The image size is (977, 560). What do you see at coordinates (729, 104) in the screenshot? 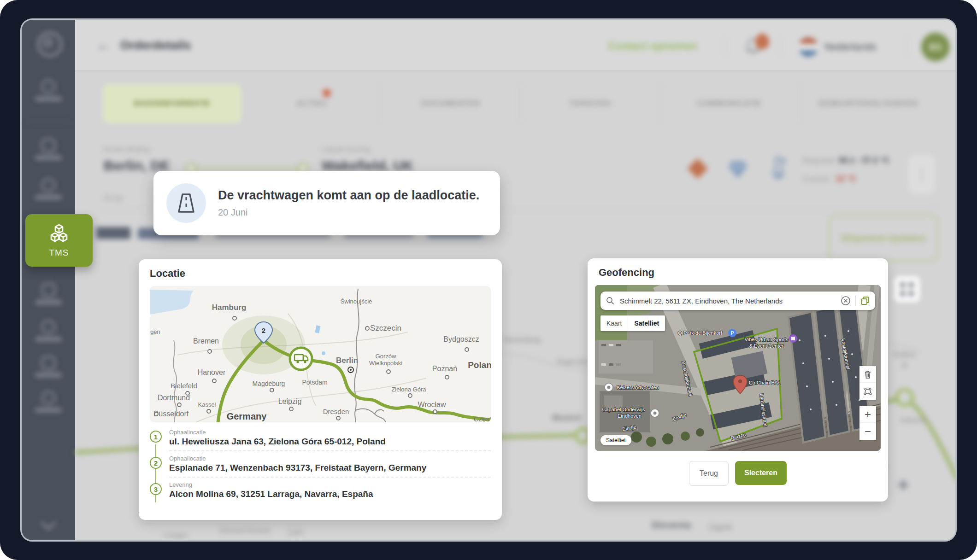
I see `tab-communicatie: COMMUNICATIE` at bounding box center [729, 104].